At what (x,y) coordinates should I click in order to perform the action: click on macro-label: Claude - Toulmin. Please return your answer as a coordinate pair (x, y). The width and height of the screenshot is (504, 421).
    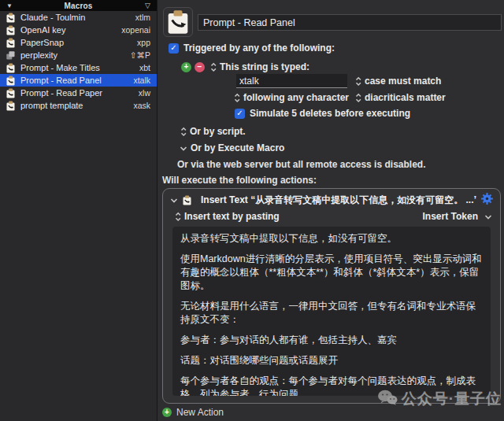
    Looking at the image, I should click on (78, 17).